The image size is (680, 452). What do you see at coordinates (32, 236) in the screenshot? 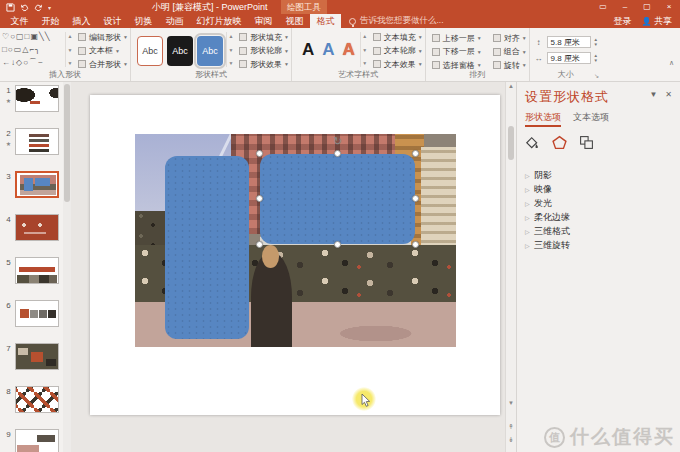
I see `slide-thumbnail: 4 ★` at bounding box center [32, 236].